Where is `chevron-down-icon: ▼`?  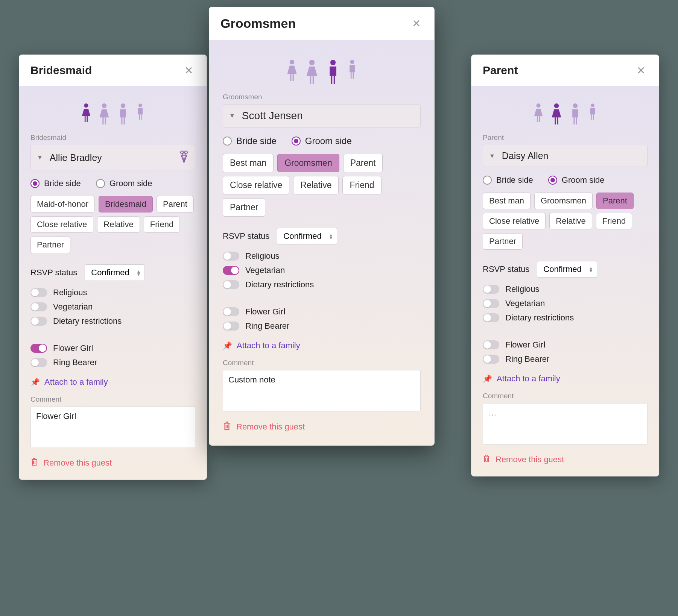 chevron-down-icon: ▼ is located at coordinates (232, 116).